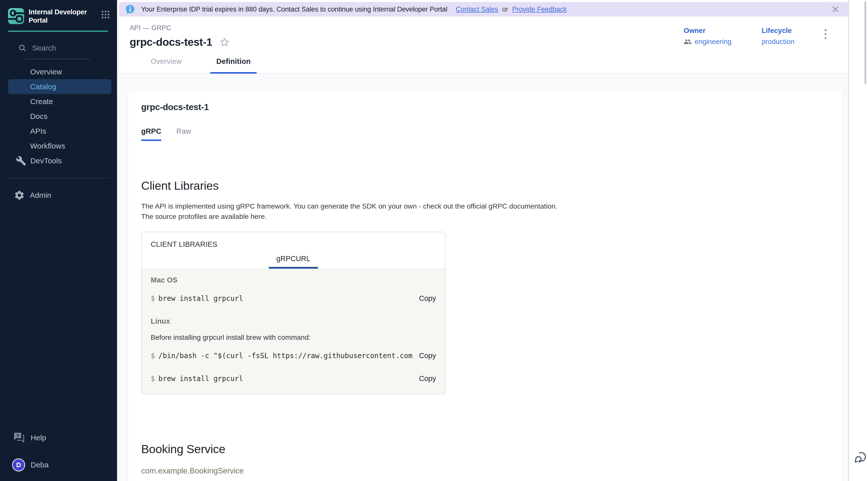  I want to click on sidebar-accent-divider, so click(58, 31).